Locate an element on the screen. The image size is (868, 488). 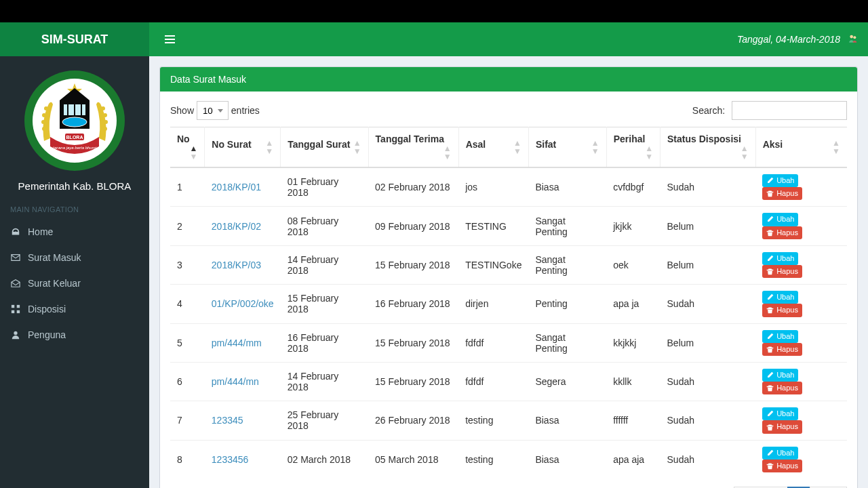
no-surat-link: 123345 is located at coordinates (228, 420).